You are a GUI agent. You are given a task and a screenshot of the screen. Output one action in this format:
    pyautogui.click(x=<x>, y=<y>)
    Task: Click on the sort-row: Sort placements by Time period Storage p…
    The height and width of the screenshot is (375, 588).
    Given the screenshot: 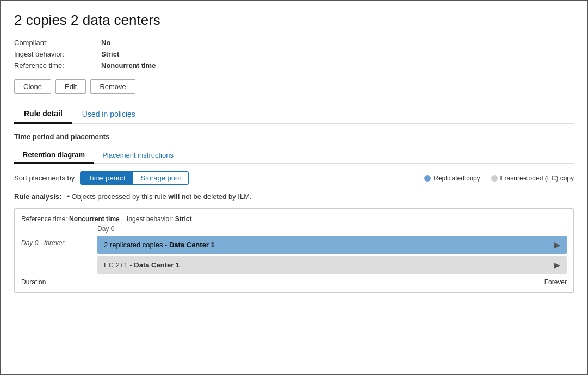 What is the action you would take?
    pyautogui.click(x=294, y=178)
    